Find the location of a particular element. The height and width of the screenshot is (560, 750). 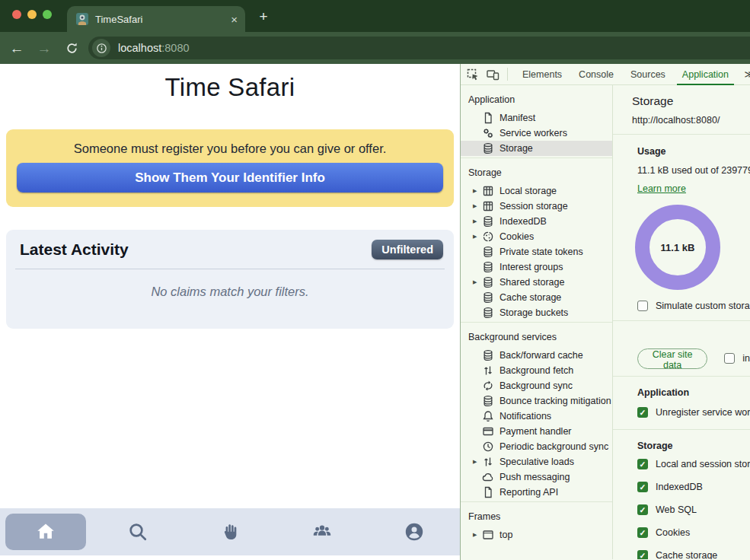

tree-item-back-forward-cache: Back/forward cache is located at coordinates (536, 355).